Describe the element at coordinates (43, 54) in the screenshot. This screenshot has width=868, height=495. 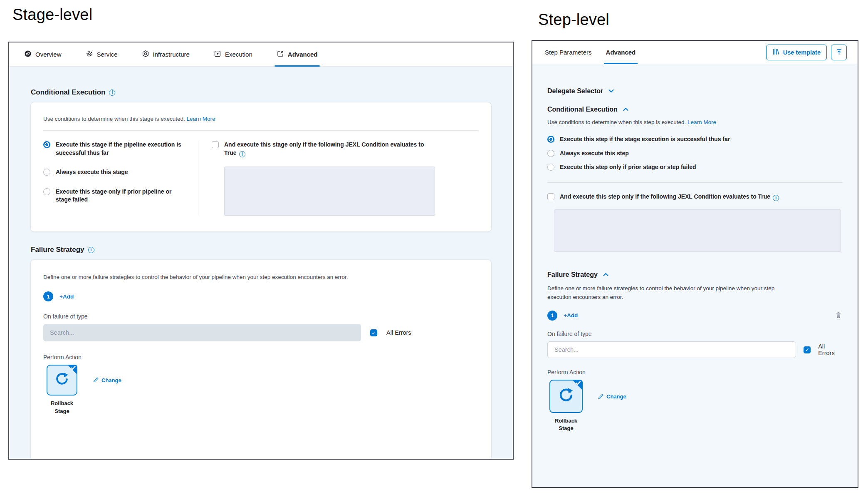
I see `tab-overview: Overview` at that location.